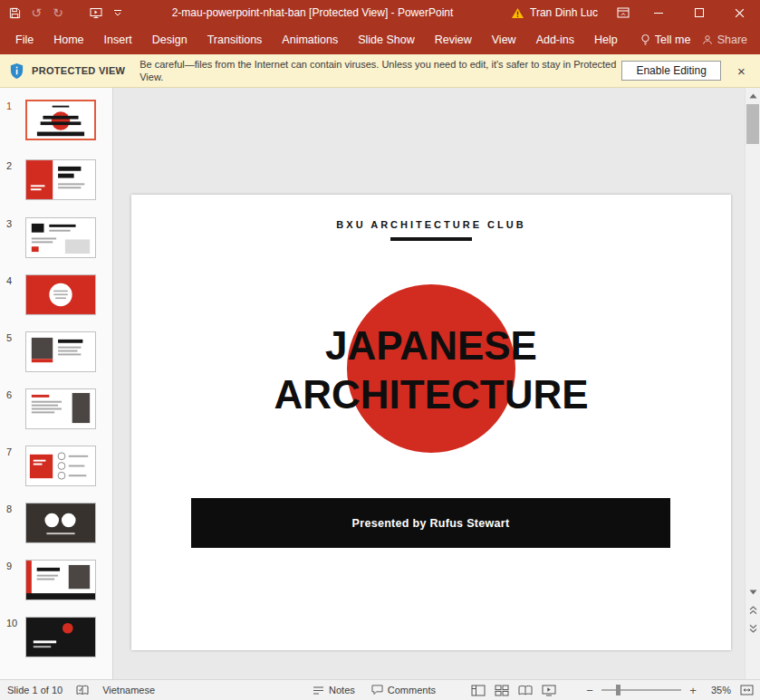 Image resolution: width=760 pixels, height=700 pixels. I want to click on redo-icon: ↻, so click(58, 13).